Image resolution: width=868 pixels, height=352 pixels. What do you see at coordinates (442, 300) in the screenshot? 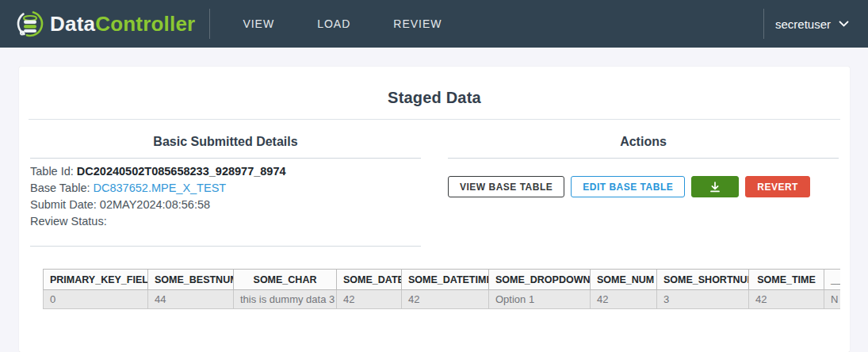
I see `table-row: 0 44 this is dummy data 3 42 42 Option 1…` at bounding box center [442, 300].